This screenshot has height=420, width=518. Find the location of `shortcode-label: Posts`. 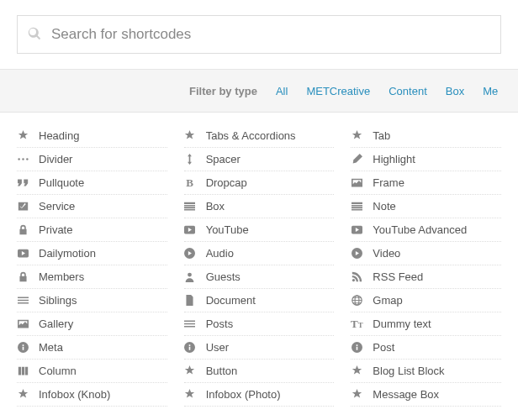

shortcode-label: Posts is located at coordinates (220, 324).